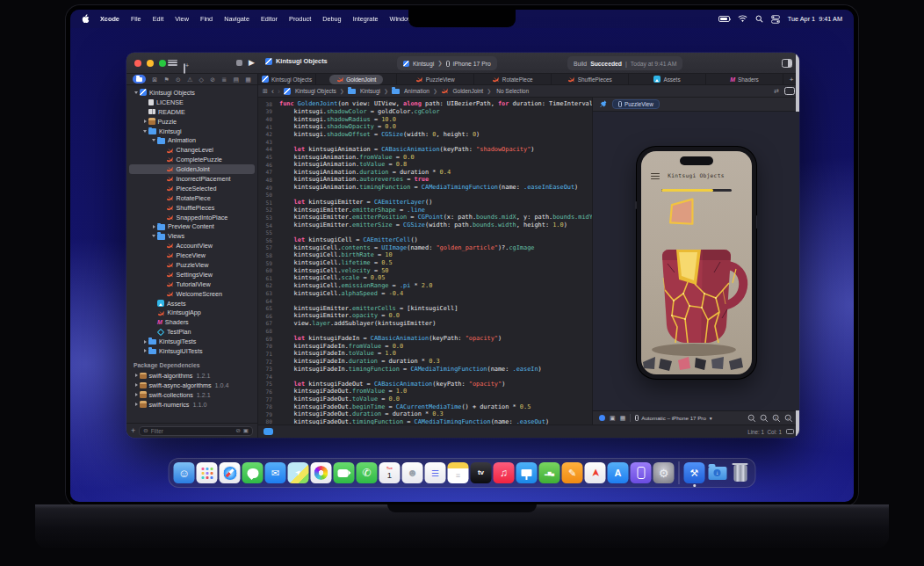  I want to click on editor-options-icon, so click(790, 432).